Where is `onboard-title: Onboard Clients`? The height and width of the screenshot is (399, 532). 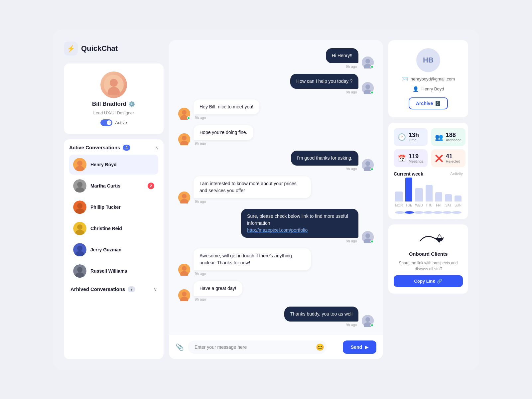 onboard-title: Onboard Clients is located at coordinates (428, 254).